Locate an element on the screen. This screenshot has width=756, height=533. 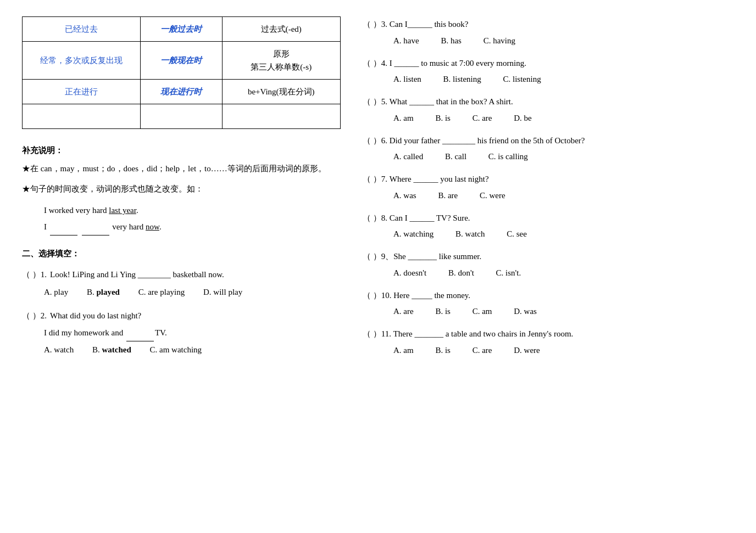
option-b: B. watch is located at coordinates (470, 234).